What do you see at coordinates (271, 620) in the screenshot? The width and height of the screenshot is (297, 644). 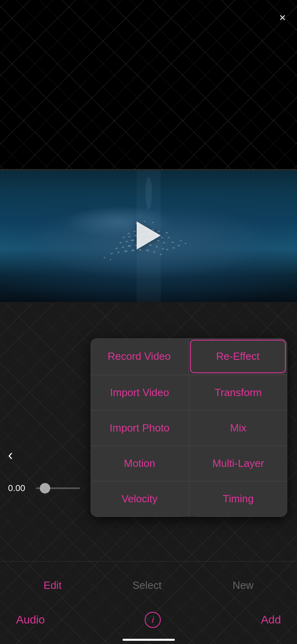 I see `add-button: Add` at bounding box center [271, 620].